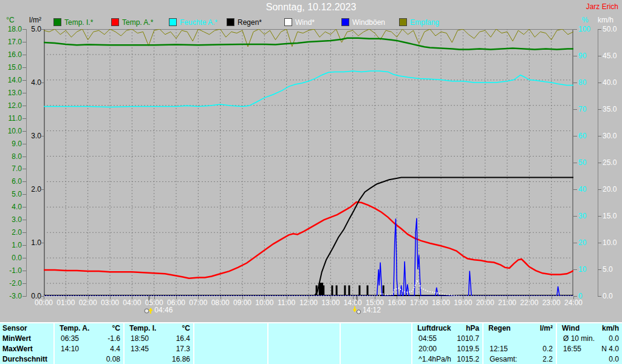  Describe the element at coordinates (32, 243) in the screenshot. I see `lm2-tick-label: 1.0` at that location.